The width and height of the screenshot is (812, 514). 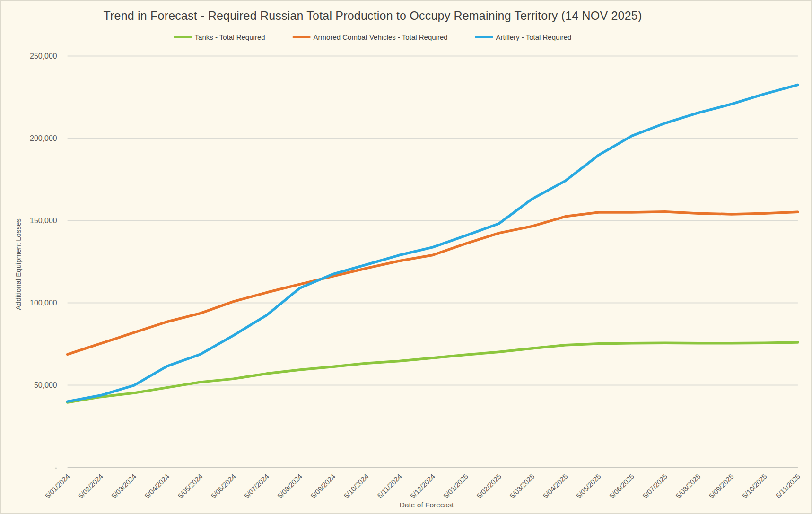 I want to click on x-tick-label: 5/02/2024, so click(x=91, y=486).